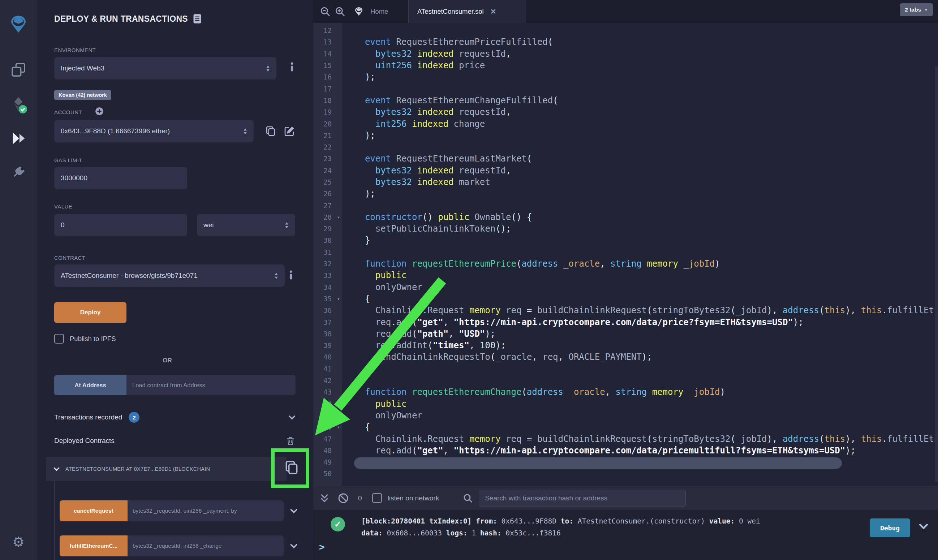 Image resolution: width=938 pixels, height=560 pixels. Describe the element at coordinates (291, 441) in the screenshot. I see `trash-icon` at that location.